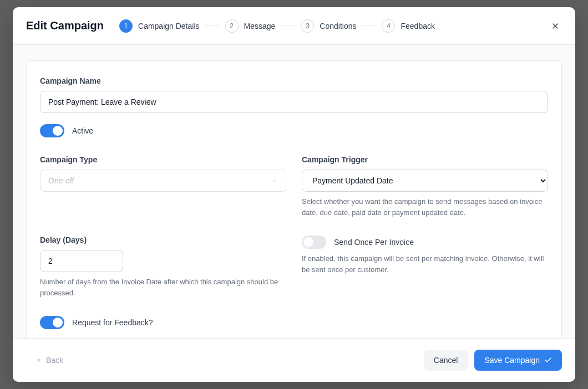  I want to click on step-number: 2, so click(232, 26).